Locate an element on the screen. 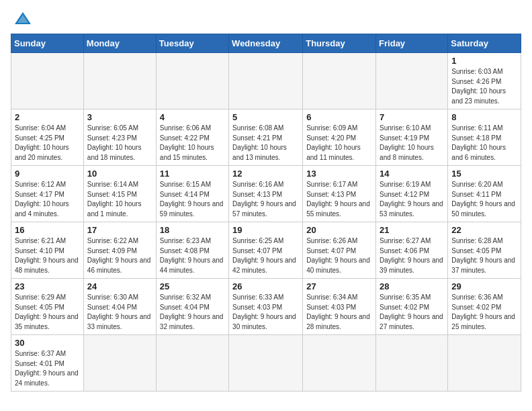 The width and height of the screenshot is (532, 411). calendar-cell: 15Sunrise: 6:20 AM Sunset: 4:11 PM Dayli… is located at coordinates (485, 194).